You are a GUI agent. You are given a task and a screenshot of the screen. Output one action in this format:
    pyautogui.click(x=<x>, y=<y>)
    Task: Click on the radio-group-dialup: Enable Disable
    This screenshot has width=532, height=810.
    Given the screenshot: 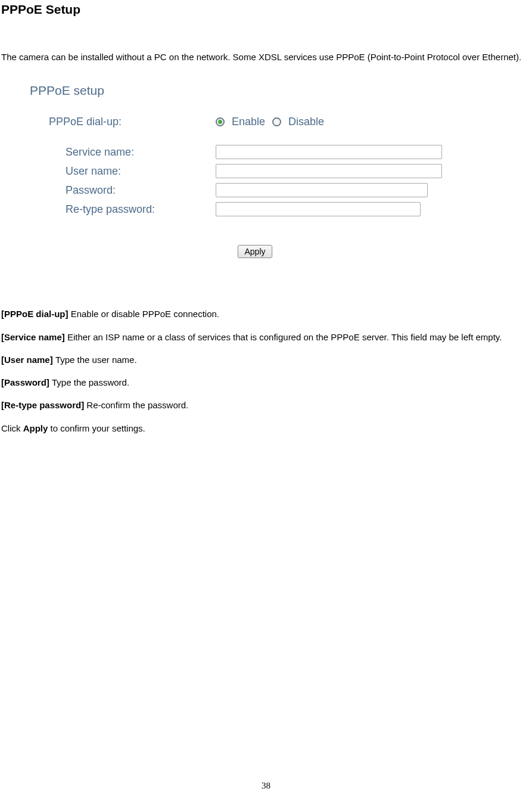 What is the action you would take?
    pyautogui.click(x=270, y=122)
    